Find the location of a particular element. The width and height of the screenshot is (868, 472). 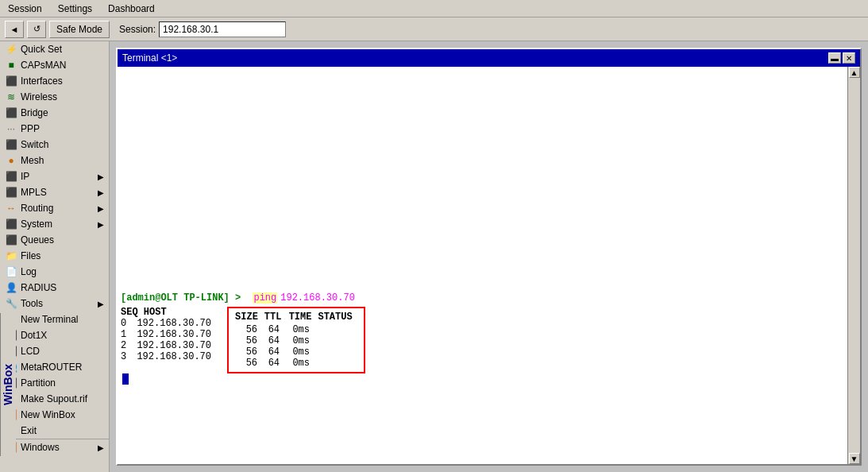

sidebar-item-ppp: ··· PPP is located at coordinates (54, 129).